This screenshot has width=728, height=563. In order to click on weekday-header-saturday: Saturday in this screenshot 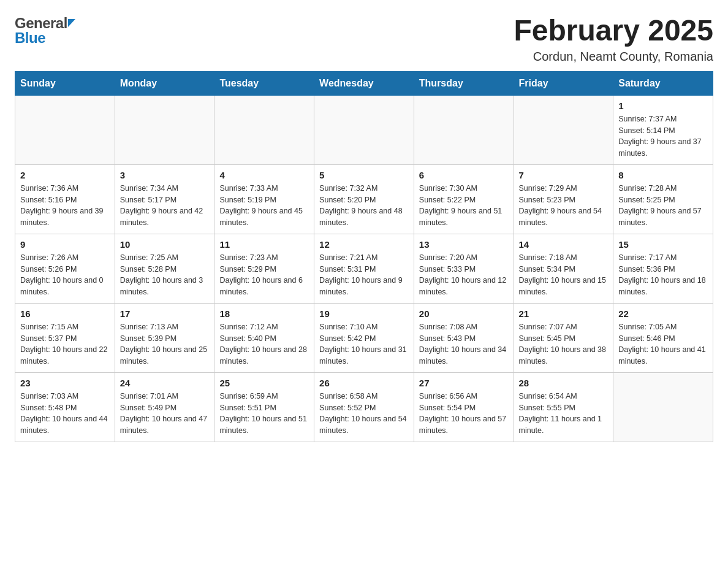, I will do `click(663, 83)`.